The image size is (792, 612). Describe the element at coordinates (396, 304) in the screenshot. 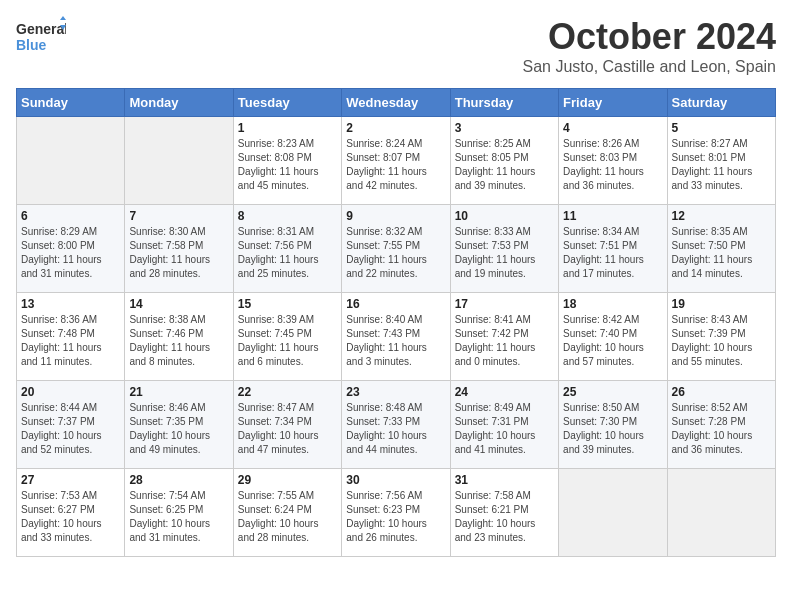

I see `day-number: 16` at that location.